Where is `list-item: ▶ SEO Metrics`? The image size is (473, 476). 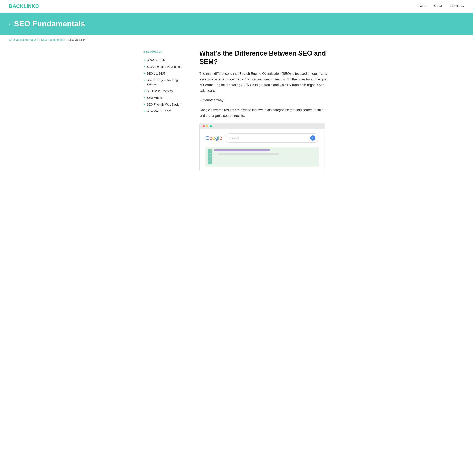 list-item: ▶ SEO Metrics is located at coordinates (164, 98).